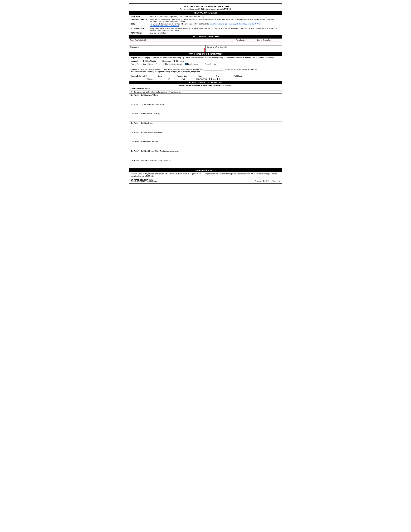 Image resolution: width=411 pixels, height=532 pixels. I want to click on directive-label: Directive, so click(181, 61).